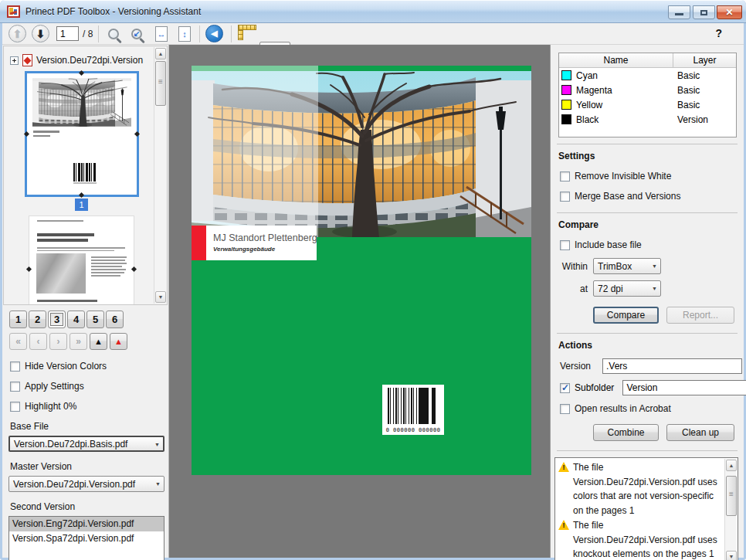 The width and height of the screenshot is (746, 560). Describe the element at coordinates (731, 510) in the screenshot. I see `messages-scrollbar: ▲ ▼` at that location.